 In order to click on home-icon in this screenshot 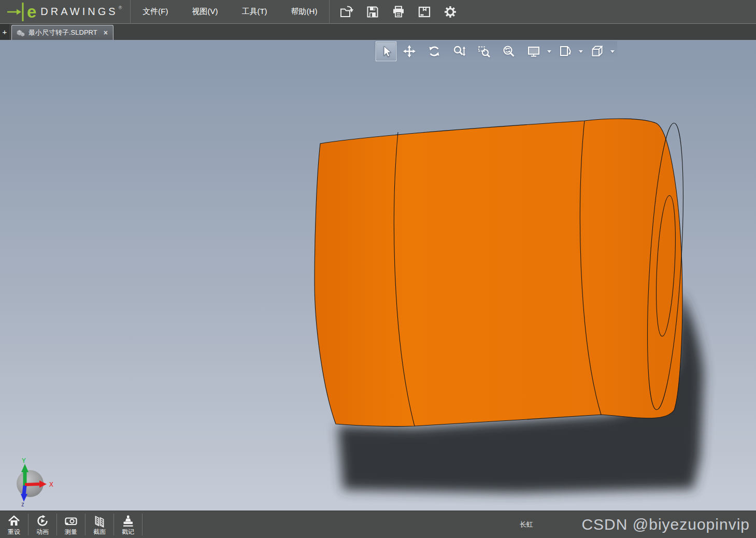, I will do `click(14, 521)`.